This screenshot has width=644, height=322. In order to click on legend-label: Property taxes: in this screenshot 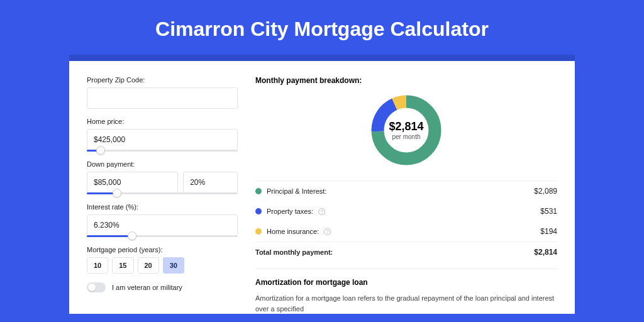, I will do `click(290, 211)`.